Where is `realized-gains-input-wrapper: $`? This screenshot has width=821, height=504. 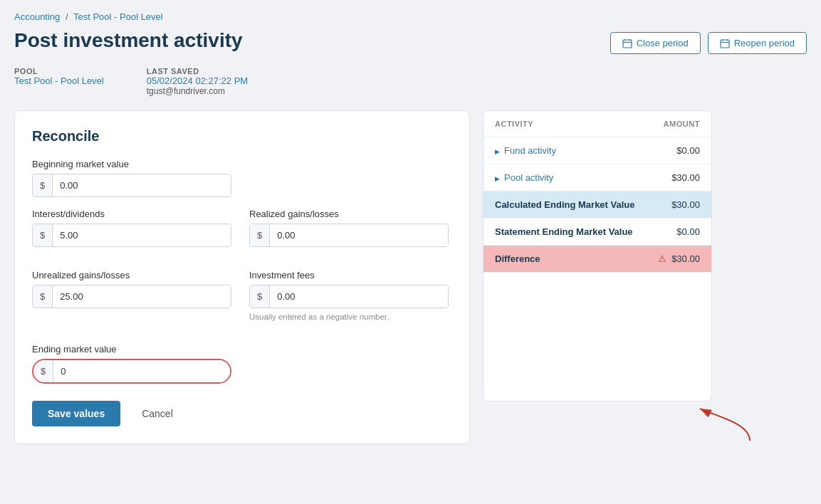 realized-gains-input-wrapper: $ is located at coordinates (349, 235).